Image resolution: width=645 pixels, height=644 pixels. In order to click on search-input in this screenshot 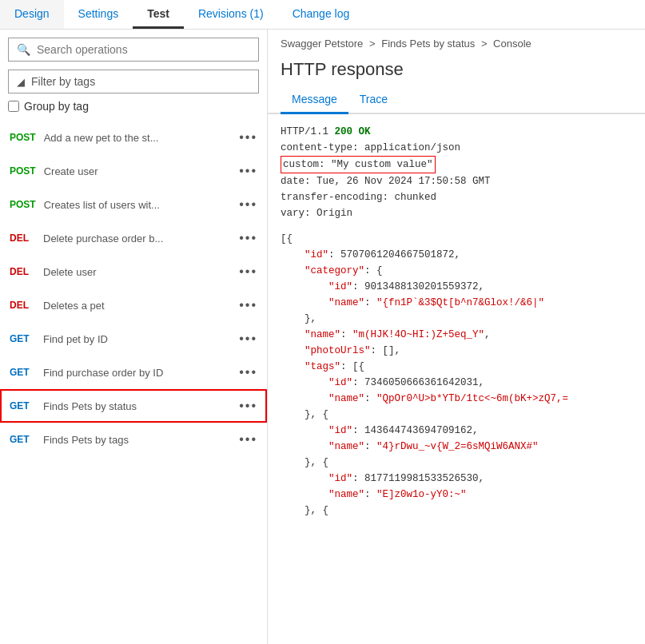, I will do `click(144, 50)`.